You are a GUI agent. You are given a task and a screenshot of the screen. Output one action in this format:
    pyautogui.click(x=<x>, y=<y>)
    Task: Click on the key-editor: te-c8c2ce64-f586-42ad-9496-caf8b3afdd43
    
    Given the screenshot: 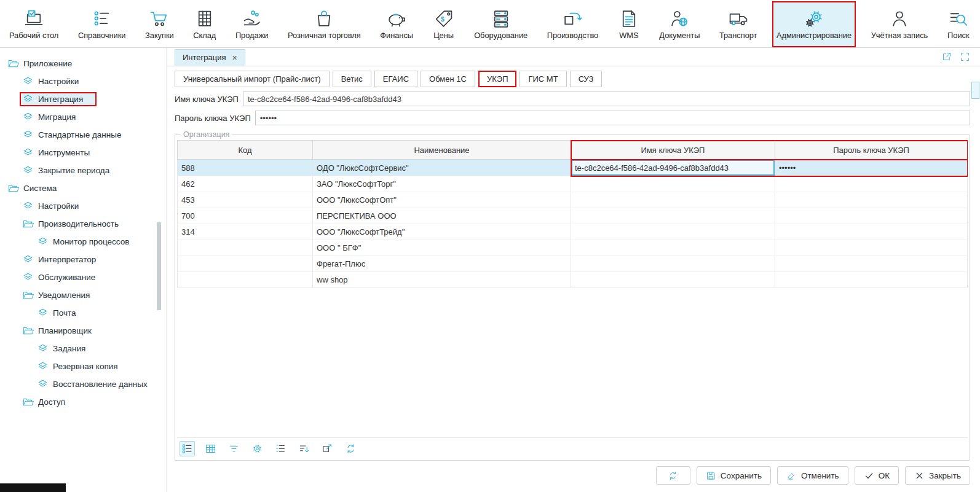 What is the action you would take?
    pyautogui.click(x=673, y=168)
    